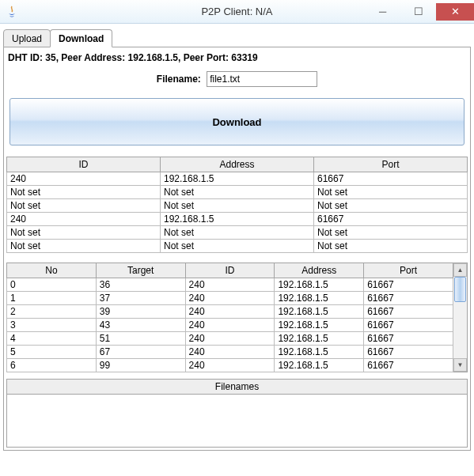  I want to click on scroll-up-icon: ▲, so click(461, 270).